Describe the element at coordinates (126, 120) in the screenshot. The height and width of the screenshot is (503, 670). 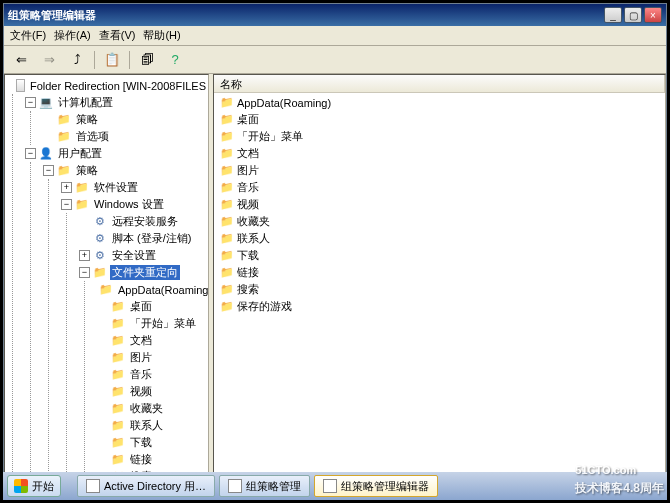
I see `tree-node: 📁策略` at that location.